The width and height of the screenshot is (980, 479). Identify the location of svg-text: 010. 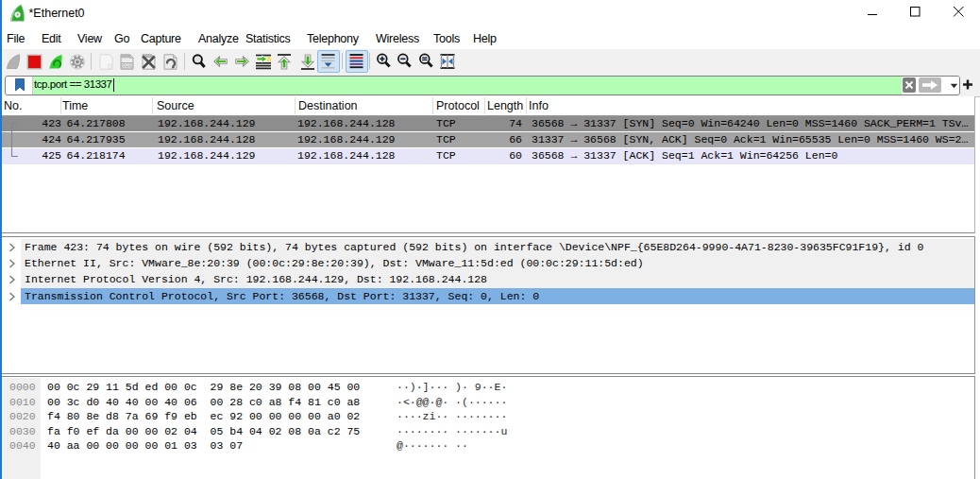
(127, 66).